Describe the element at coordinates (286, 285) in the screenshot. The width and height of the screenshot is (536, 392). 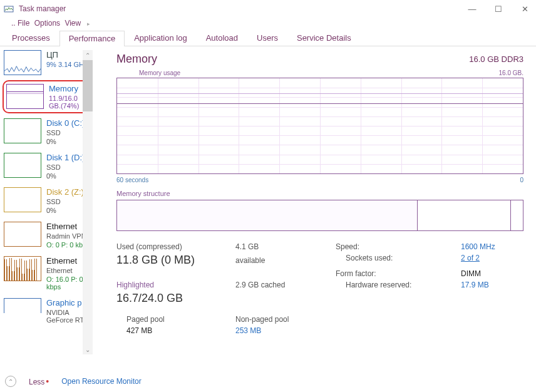
I see `cached-label: 2.9 GB cached` at that location.